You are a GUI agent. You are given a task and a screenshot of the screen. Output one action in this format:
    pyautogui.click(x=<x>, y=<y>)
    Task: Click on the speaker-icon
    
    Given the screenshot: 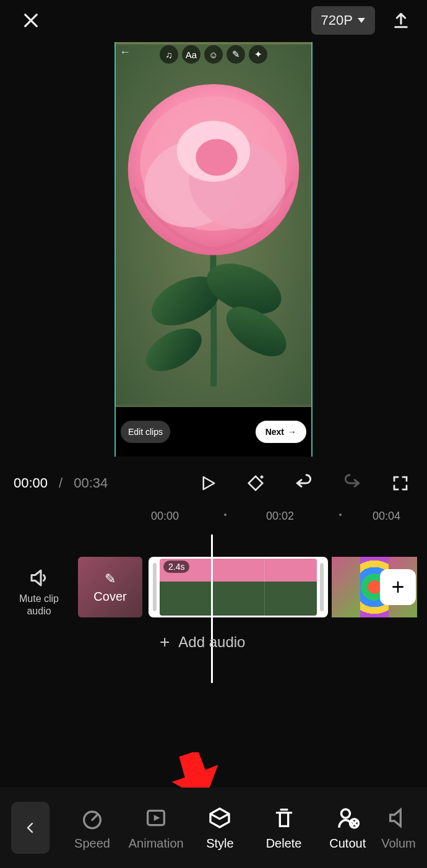 What is the action you would take?
    pyautogui.click(x=39, y=578)
    